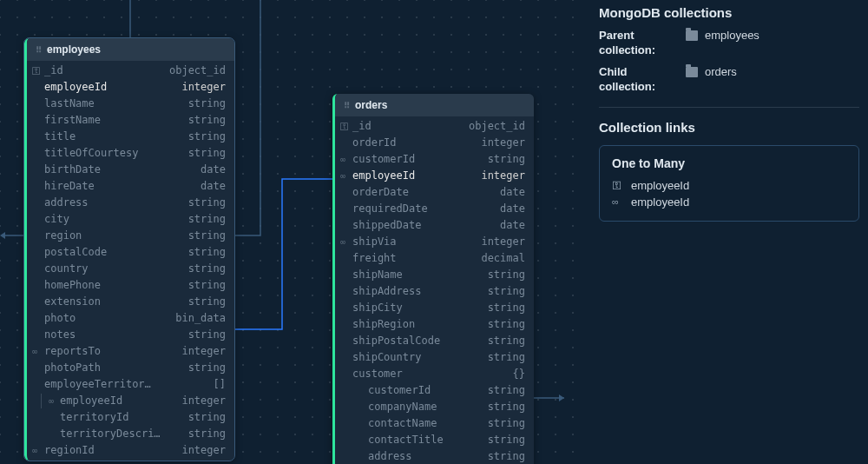 This screenshot has width=868, height=464. Describe the element at coordinates (130, 120) in the screenshot. I see `field-row: firstNamestring` at that location.